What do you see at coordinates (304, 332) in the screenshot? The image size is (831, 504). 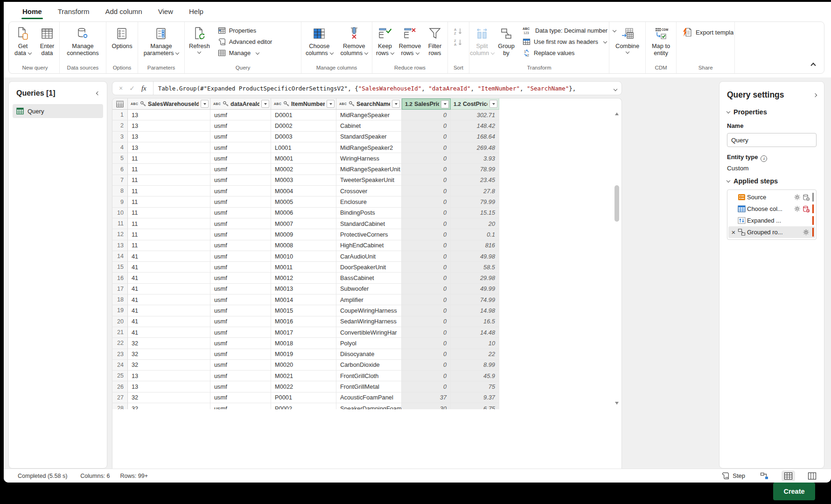 I see `cell-ItemNumber: M0017` at bounding box center [304, 332].